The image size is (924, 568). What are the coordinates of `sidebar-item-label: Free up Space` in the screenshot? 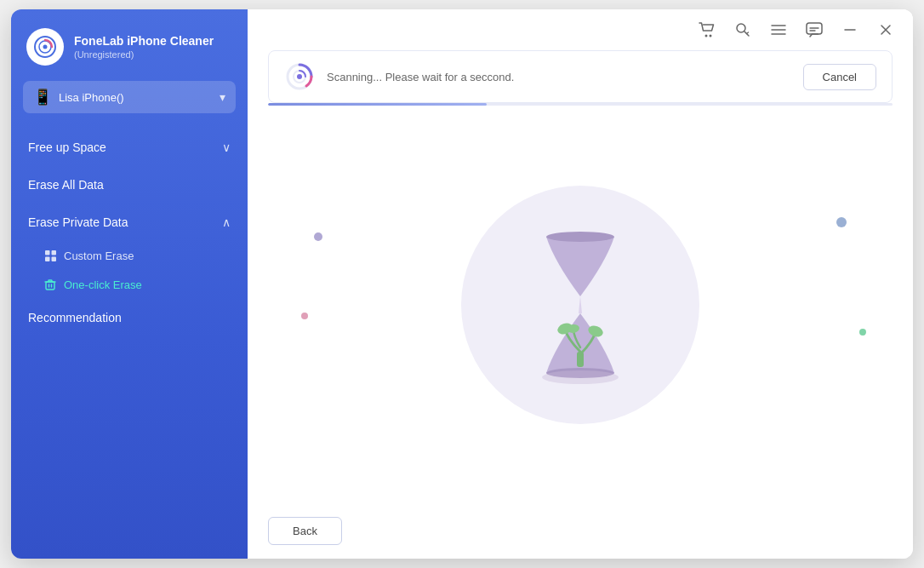 It's located at (67, 147).